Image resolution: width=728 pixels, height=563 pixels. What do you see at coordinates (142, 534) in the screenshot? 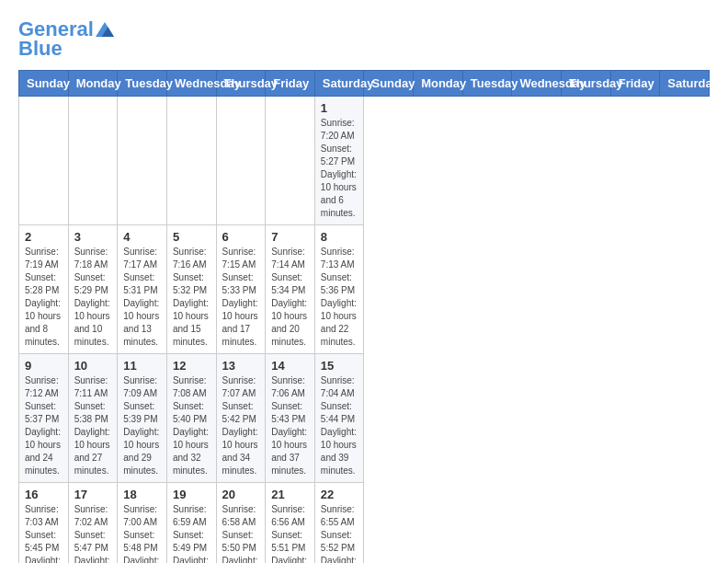
I see `day-info: Sunrise: 7:00 AM Sunset: 5:48 PM Dayligh…` at bounding box center [142, 534].